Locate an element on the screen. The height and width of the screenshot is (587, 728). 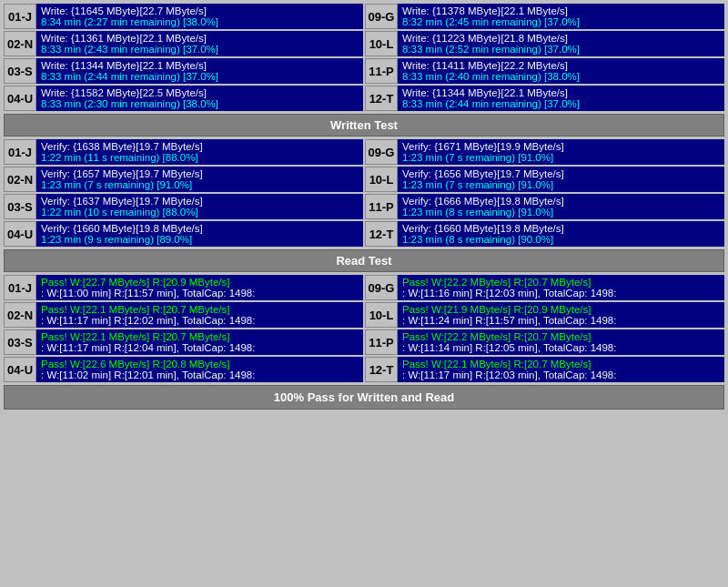
row-data-content: Verify: {1638 MByte}[19.7 MByte/s]1:22 m… is located at coordinates (200, 152).